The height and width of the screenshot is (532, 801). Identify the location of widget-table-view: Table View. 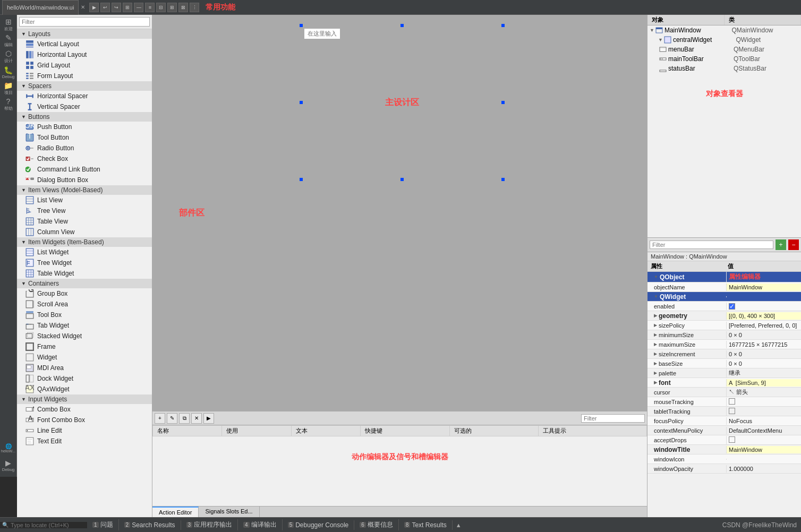
(84, 221).